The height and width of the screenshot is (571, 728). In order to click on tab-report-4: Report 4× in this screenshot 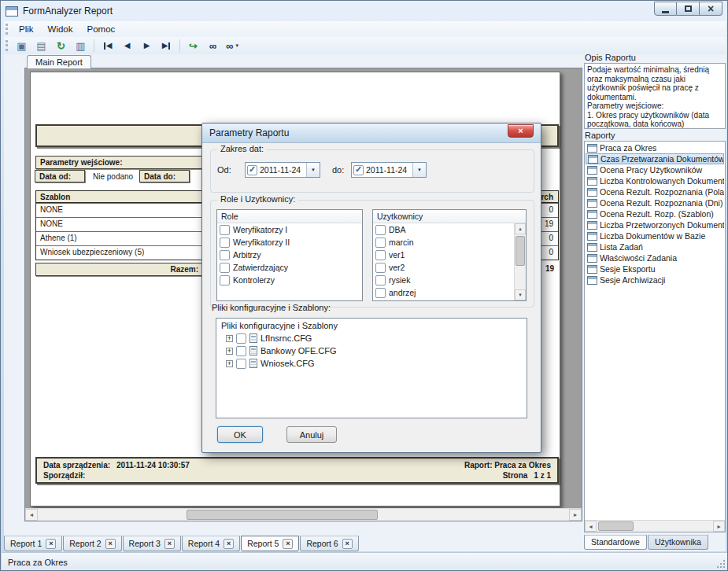, I will do `click(211, 543)`.